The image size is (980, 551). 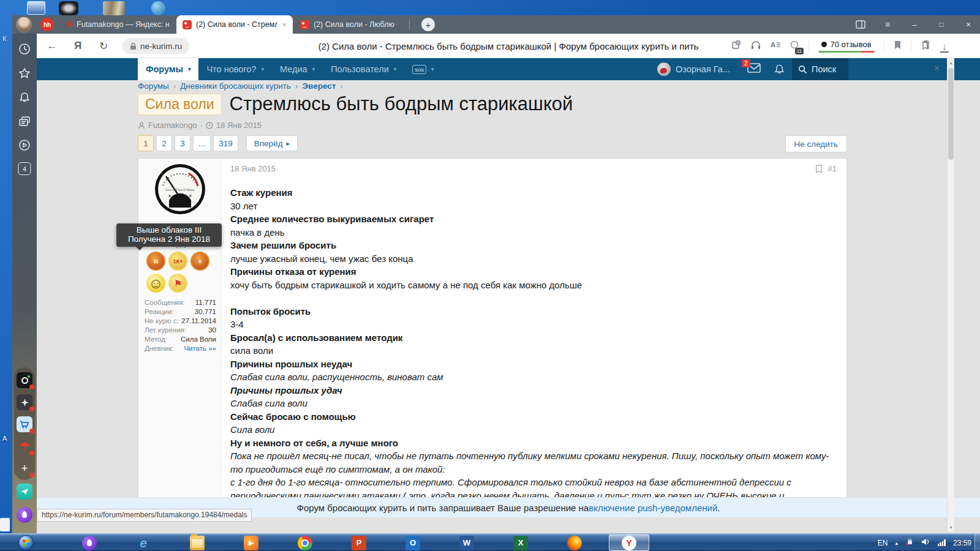 What do you see at coordinates (153, 86) in the screenshot?
I see `breadcrumb-link: Форумы` at bounding box center [153, 86].